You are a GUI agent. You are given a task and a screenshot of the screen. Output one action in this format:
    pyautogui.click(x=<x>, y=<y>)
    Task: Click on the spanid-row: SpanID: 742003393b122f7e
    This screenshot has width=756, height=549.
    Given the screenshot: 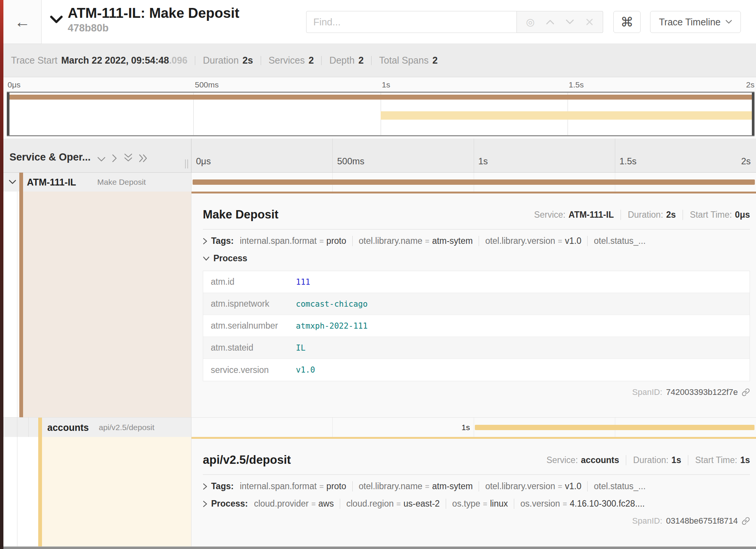 What is the action you would take?
    pyautogui.click(x=476, y=392)
    